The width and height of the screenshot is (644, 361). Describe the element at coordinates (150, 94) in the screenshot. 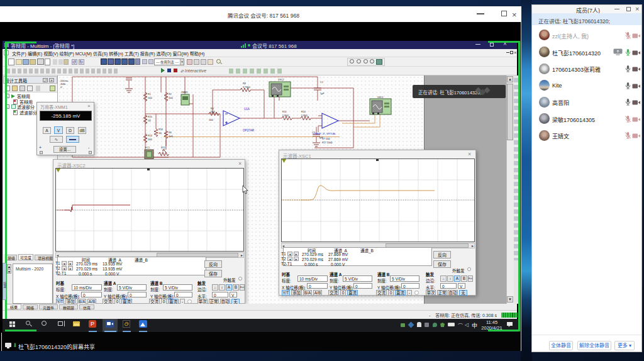

I see `svg-text: R1` at that location.